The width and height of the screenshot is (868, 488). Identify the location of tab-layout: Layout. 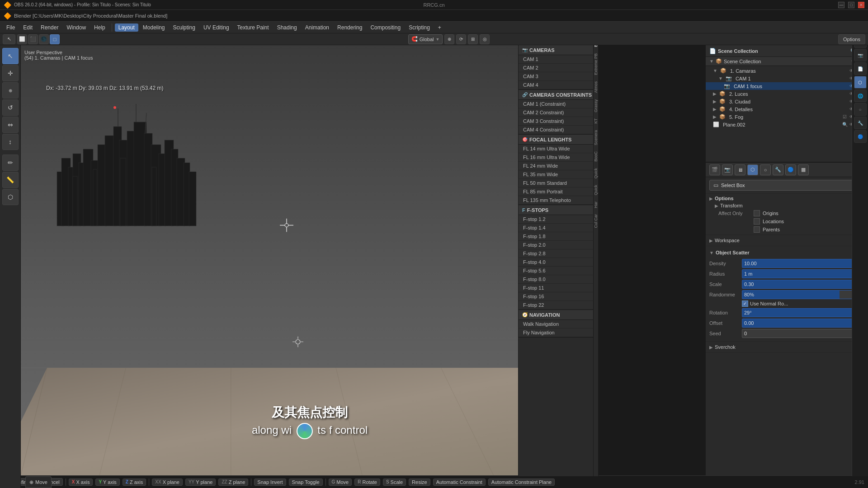
(127, 28).